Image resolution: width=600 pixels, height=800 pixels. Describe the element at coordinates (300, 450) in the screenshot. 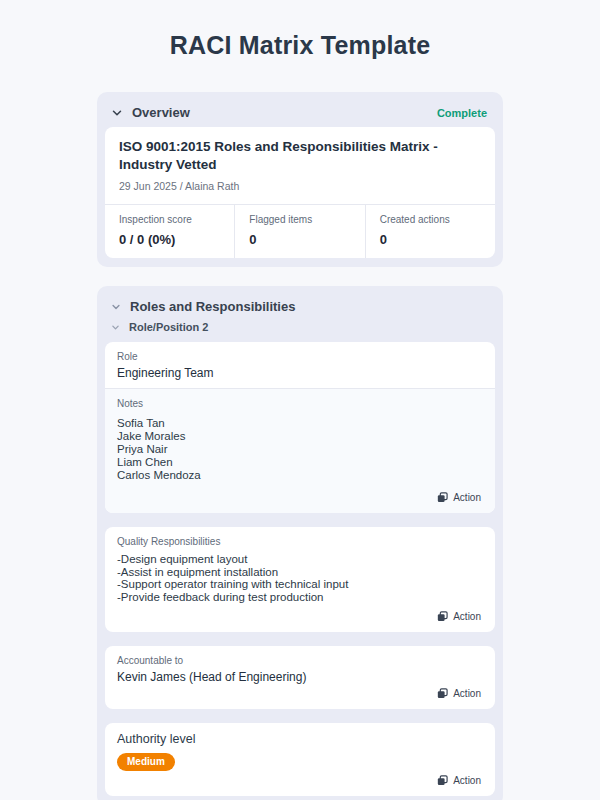

I see `note-line: Priya Nair` at that location.